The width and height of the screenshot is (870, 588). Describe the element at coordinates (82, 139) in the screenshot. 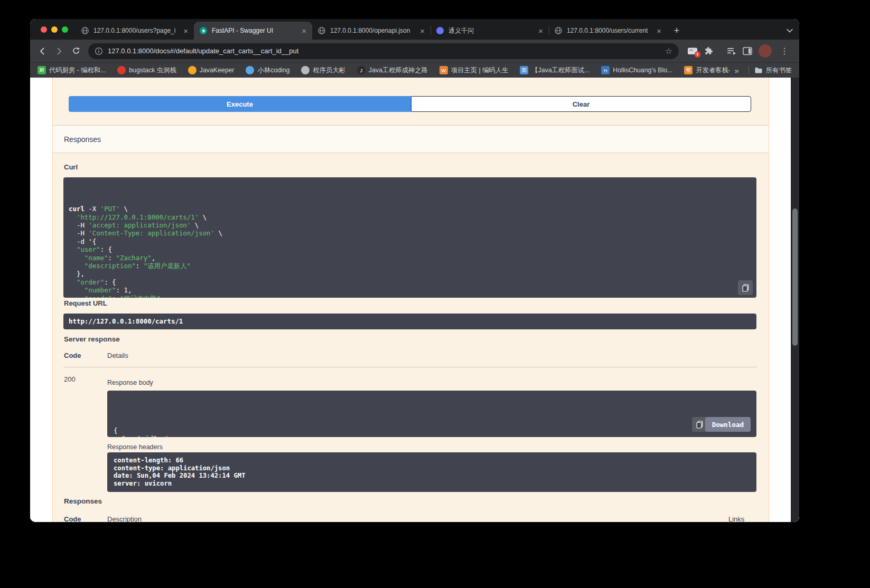

I see `responses-title: Responses` at that location.